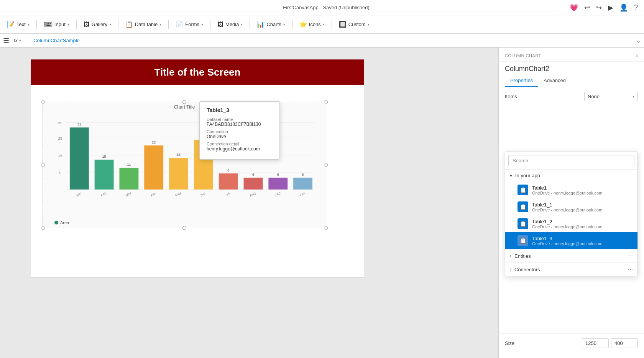 The width and height of the screenshot is (644, 358). I want to click on size-width-input, so click(595, 343).